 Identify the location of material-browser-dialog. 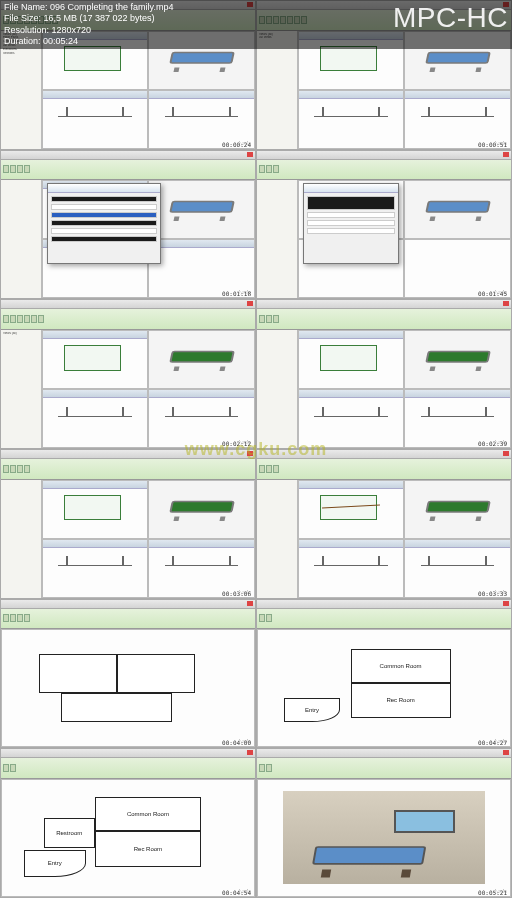
(104, 224).